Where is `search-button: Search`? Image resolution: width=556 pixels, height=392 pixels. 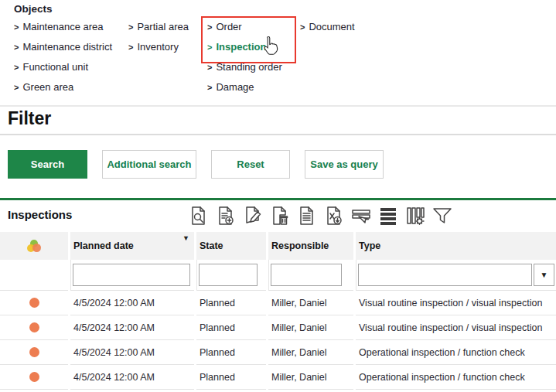 search-button: Search is located at coordinates (48, 164).